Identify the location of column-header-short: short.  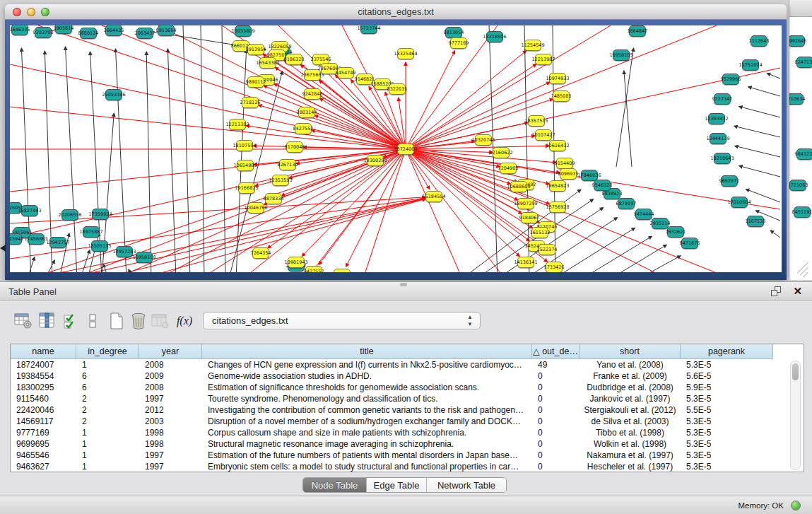
(630, 352).